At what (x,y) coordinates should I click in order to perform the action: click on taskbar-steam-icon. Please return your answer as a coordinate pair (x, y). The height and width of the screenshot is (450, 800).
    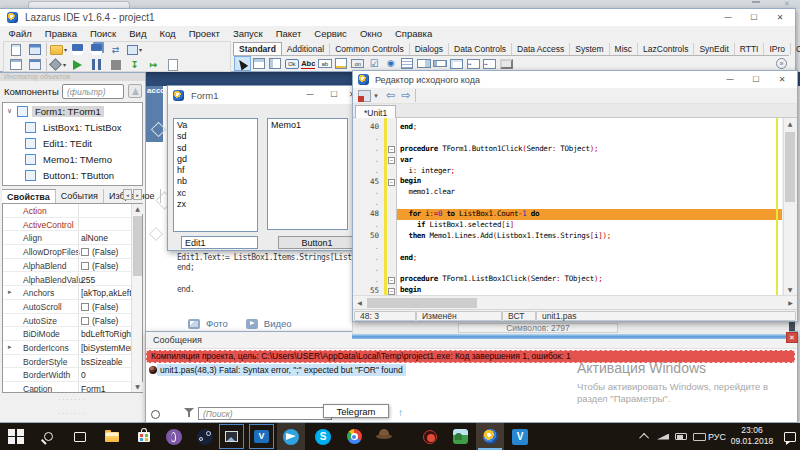
    Looking at the image, I should click on (205, 436).